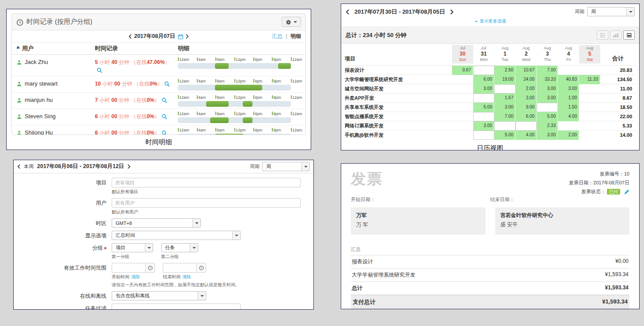 The height and width of the screenshot is (326, 644). What do you see at coordinates (63, 186) in the screenshot?
I see `project-field-label: 项目` at bounding box center [63, 186].